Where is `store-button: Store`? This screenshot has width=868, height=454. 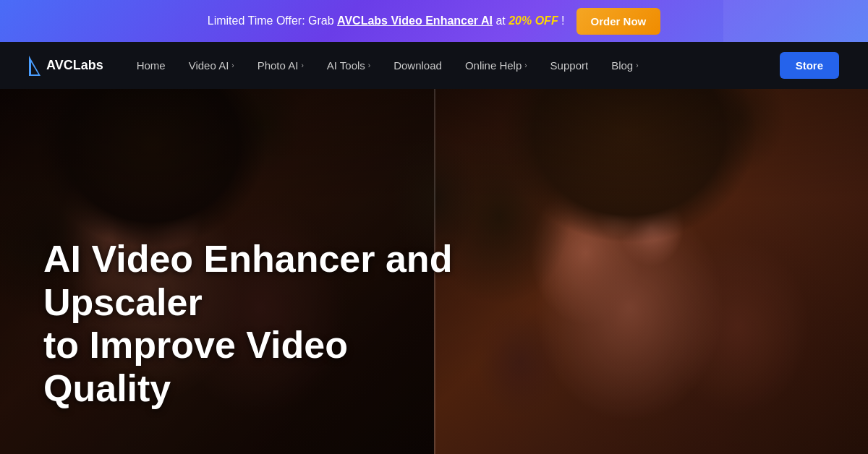 store-button: Store is located at coordinates (809, 65).